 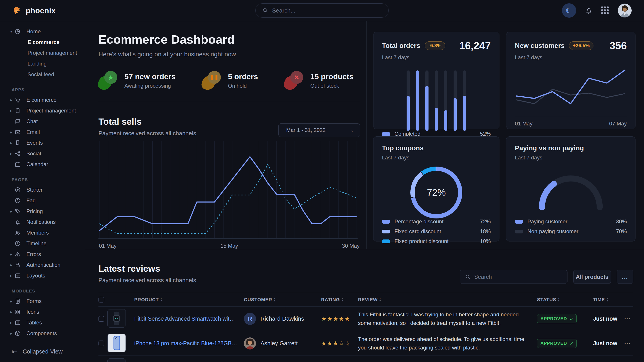 What do you see at coordinates (18, 333) in the screenshot?
I see `box-icon` at bounding box center [18, 333].